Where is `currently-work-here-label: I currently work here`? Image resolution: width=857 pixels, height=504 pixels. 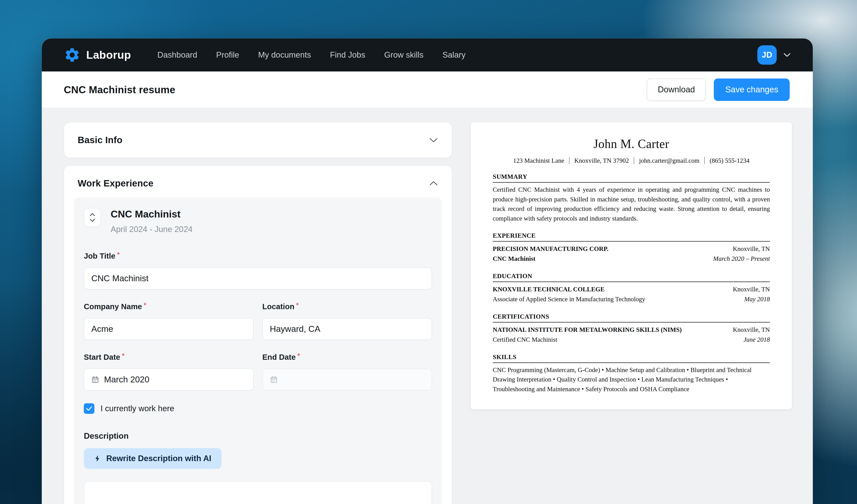
currently-work-here-label: I currently work here is located at coordinates (137, 409).